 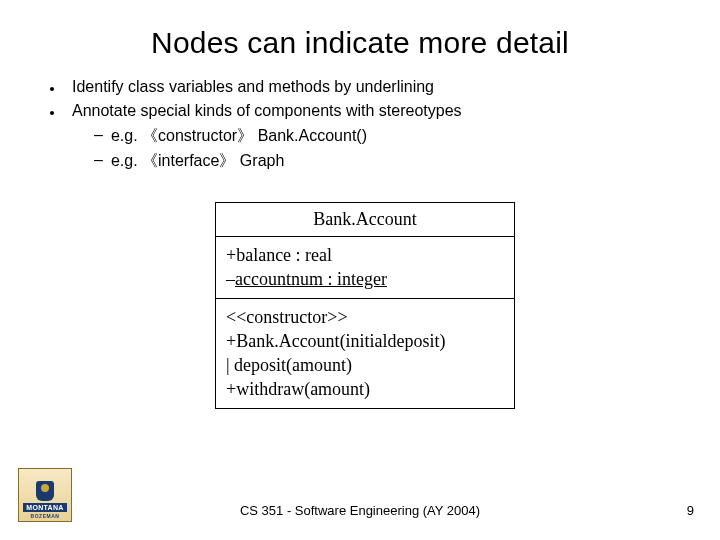 I want to click on sub-bullet-2: – e.g. 《interface》 Graph, so click(x=387, y=162).